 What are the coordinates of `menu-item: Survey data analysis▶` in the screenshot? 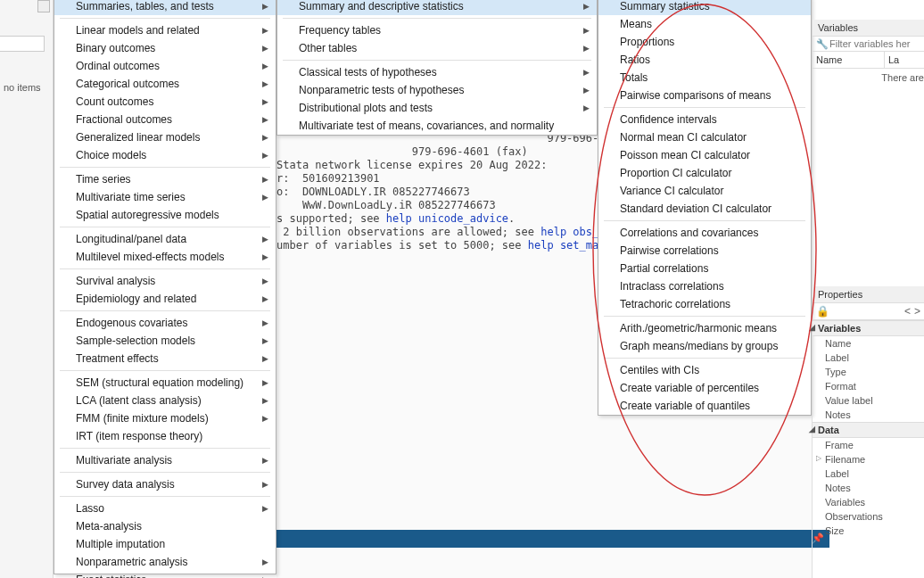 It's located at (165, 484).